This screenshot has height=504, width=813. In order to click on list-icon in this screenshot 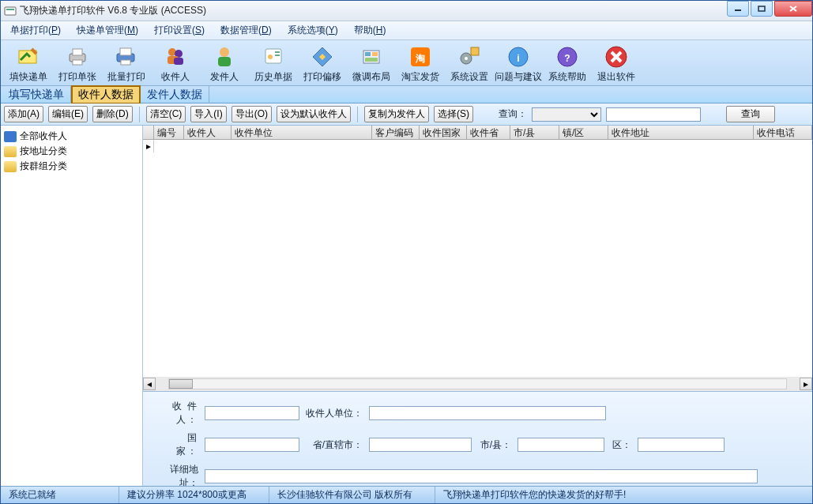, I will do `click(10, 137)`.